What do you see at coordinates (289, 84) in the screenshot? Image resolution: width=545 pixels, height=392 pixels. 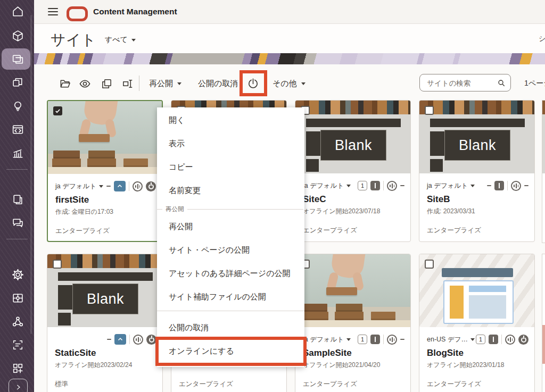 I see `more-dropdown: その他` at bounding box center [289, 84].